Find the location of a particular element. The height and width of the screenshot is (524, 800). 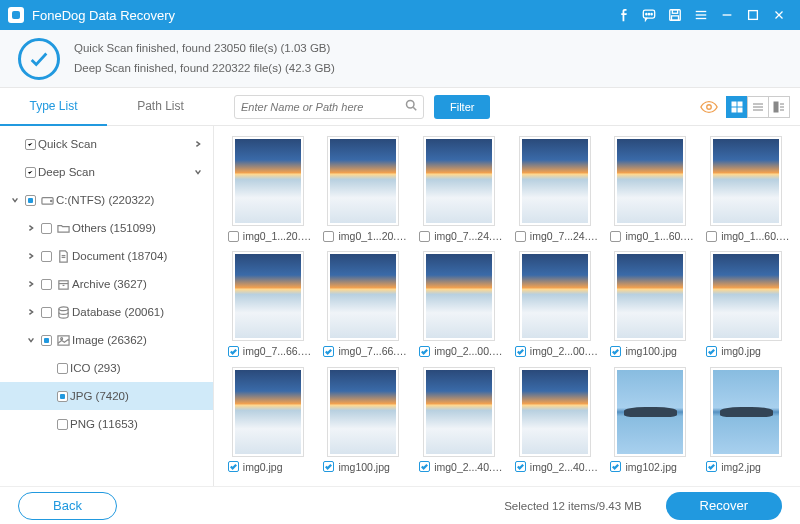

menu-icon is located at coordinates (701, 15).